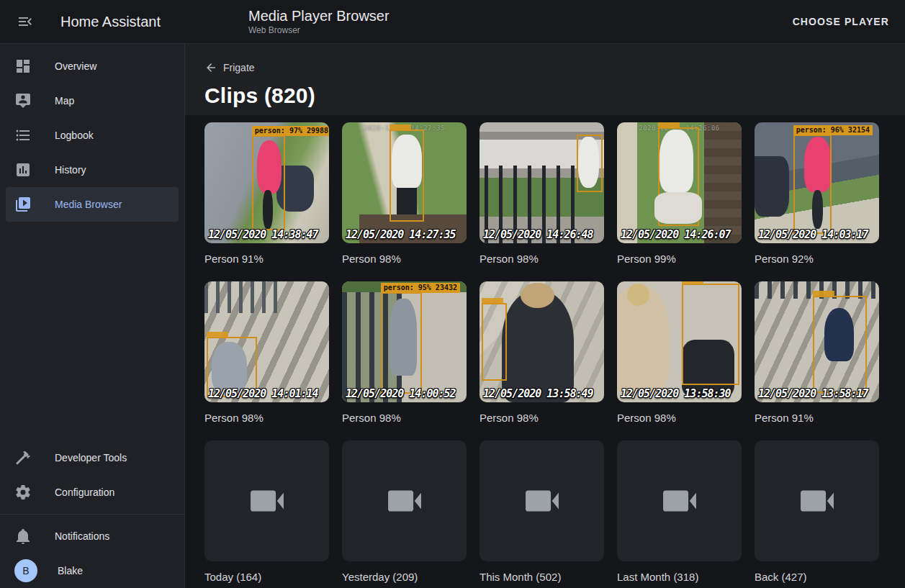 This screenshot has height=588, width=905. What do you see at coordinates (91, 458) in the screenshot?
I see `sidebar-item-label: Developer Tools` at bounding box center [91, 458].